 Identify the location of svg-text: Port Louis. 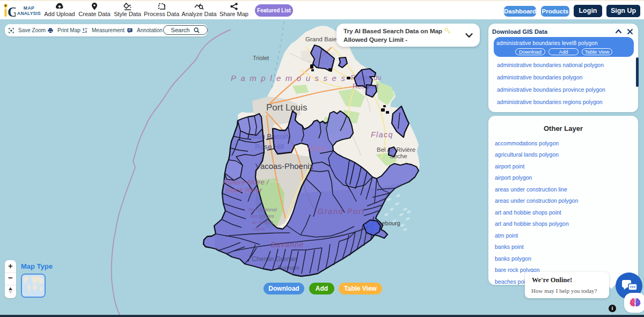
(287, 107).